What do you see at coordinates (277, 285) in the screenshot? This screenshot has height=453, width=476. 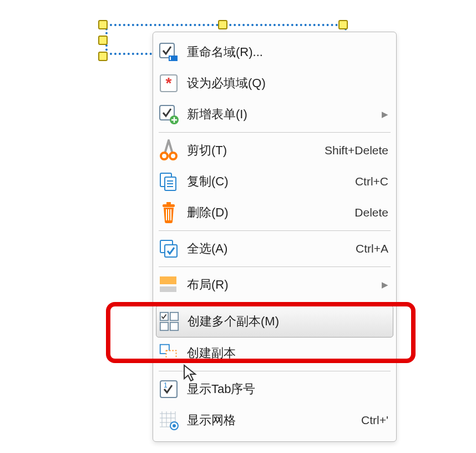 I see `menu-label: 布局(R)` at bounding box center [277, 285].